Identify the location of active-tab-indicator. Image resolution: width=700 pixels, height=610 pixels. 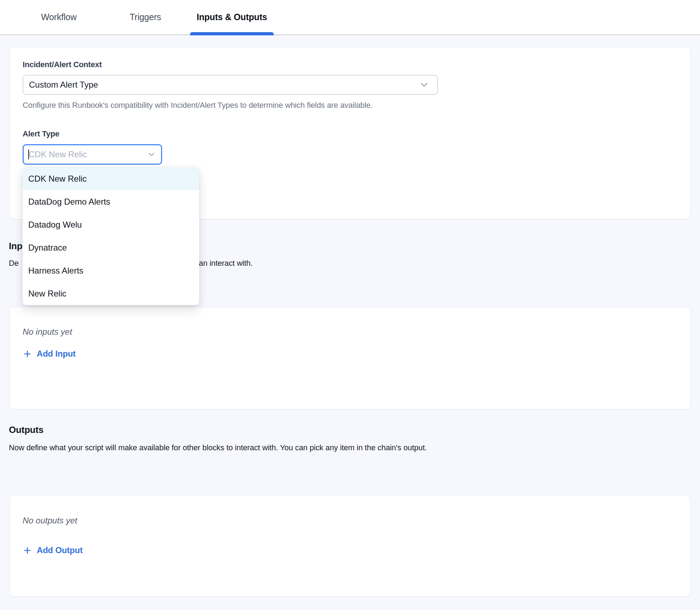
(232, 34).